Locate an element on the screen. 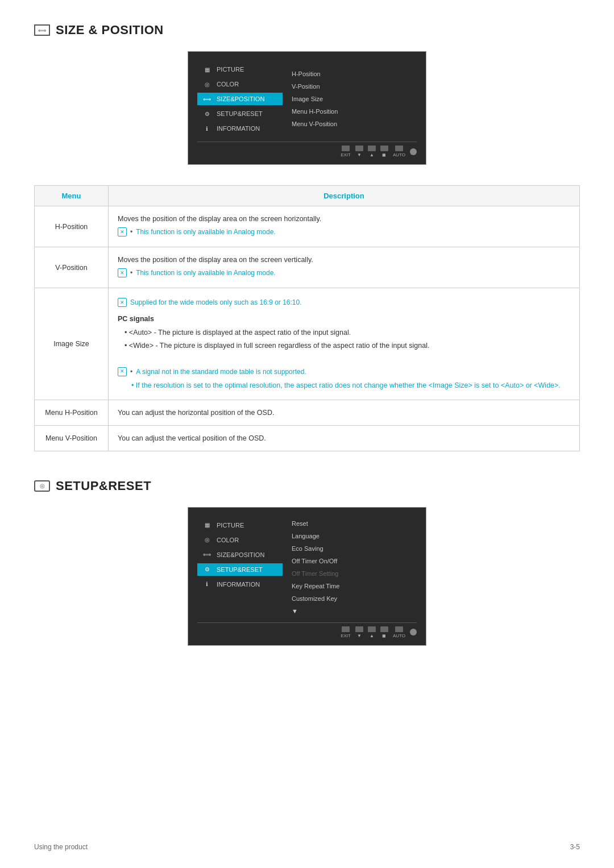 The width and height of the screenshot is (614, 868). setup-reset-icon: ◎ is located at coordinates (42, 486).